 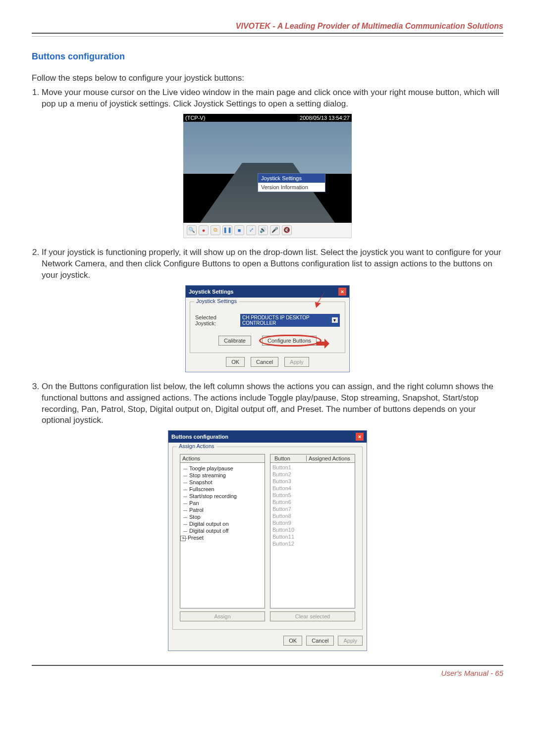 What do you see at coordinates (226, 496) in the screenshot?
I see `action-item: Start/stop recording` at bounding box center [226, 496].